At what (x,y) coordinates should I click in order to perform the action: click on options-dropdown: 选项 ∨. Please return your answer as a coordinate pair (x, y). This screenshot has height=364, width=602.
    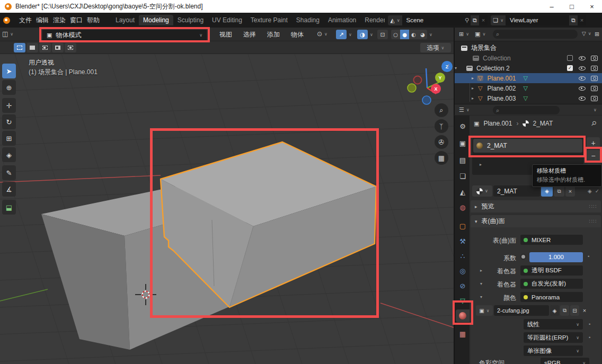
    Looking at the image, I should click on (436, 48).